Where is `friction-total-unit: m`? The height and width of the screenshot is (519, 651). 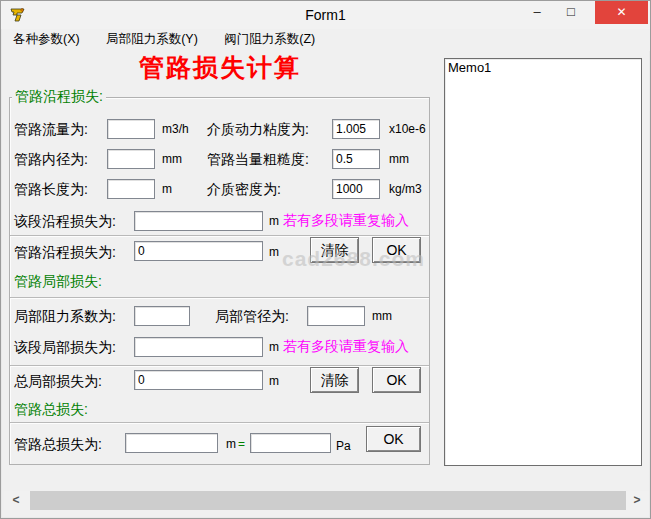
friction-total-unit: m is located at coordinates (274, 252).